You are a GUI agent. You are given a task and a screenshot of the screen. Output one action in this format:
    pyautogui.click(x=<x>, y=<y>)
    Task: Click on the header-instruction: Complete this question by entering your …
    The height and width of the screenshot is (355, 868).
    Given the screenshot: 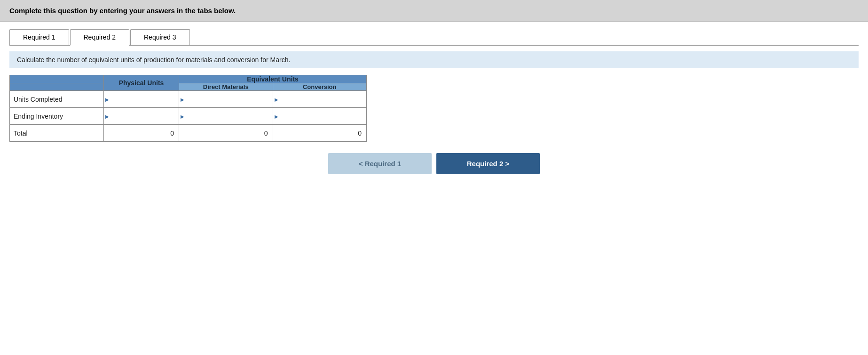 What is the action you would take?
    pyautogui.click(x=122, y=10)
    